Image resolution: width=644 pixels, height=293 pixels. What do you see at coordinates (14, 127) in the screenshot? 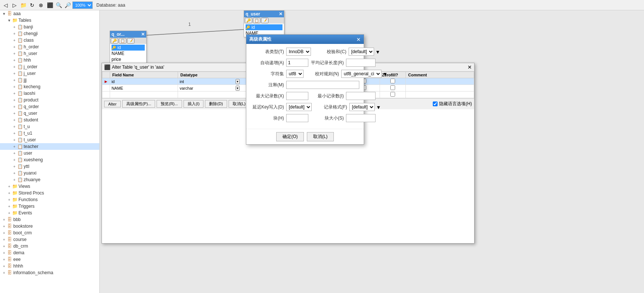
I see `table-toggle-t_u: +` at bounding box center [14, 127].